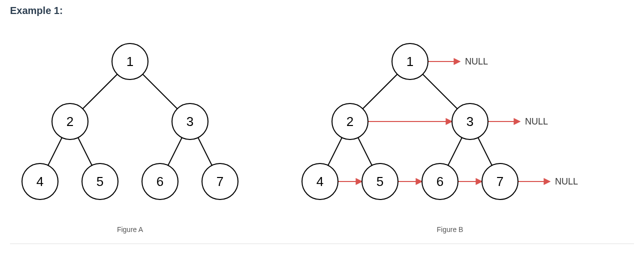 The height and width of the screenshot is (273, 644). What do you see at coordinates (566, 182) in the screenshot?
I see `null-label-3: NULL` at bounding box center [566, 182].